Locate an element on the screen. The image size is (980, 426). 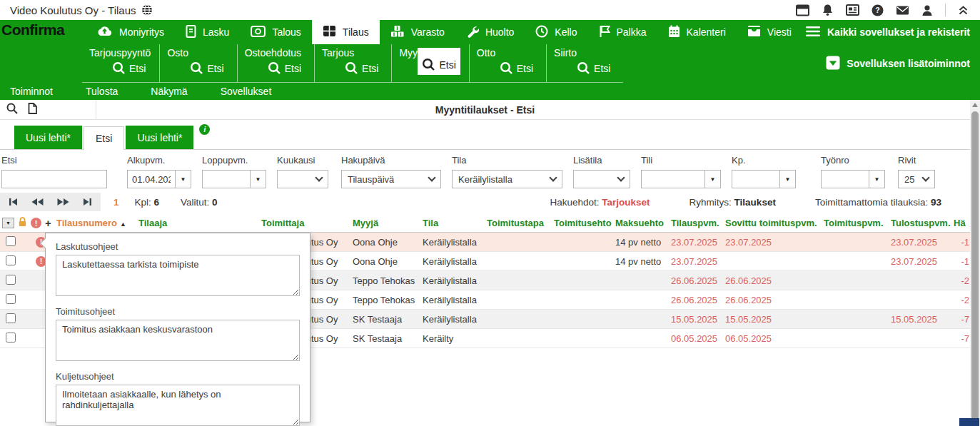
app-extra-functions-button: Sovelluksen lisätoiminnot is located at coordinates (903, 64).